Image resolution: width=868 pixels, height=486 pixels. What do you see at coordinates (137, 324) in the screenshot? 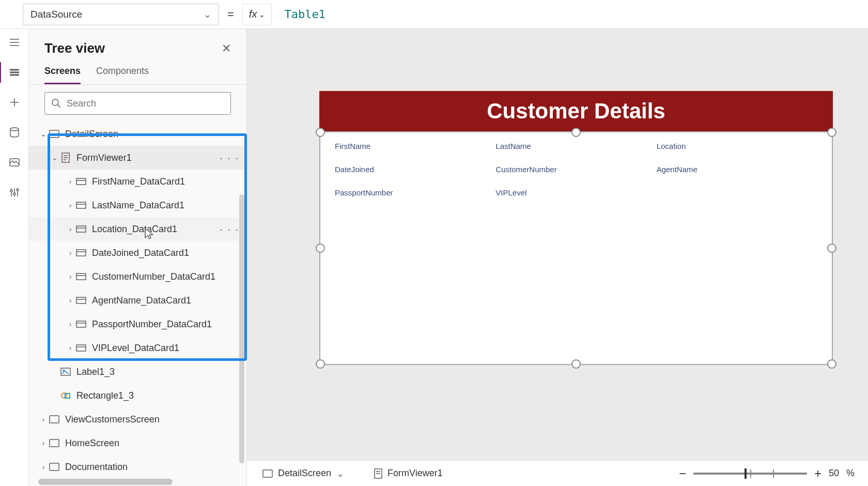
I see `tree-node-datacard: ›PassportNumber_DataCard1` at bounding box center [137, 324].